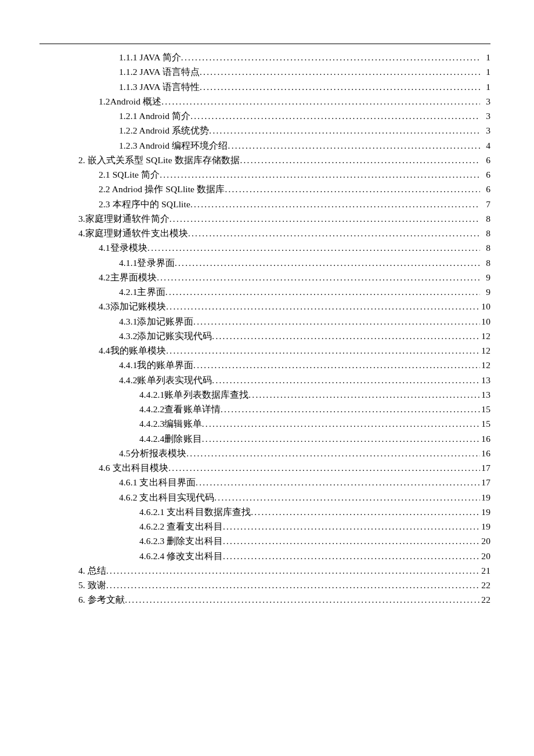 The image size is (534, 756). What do you see at coordinates (485, 247) in the screenshot?
I see `toc-entry-page: 8` at bounding box center [485, 247].